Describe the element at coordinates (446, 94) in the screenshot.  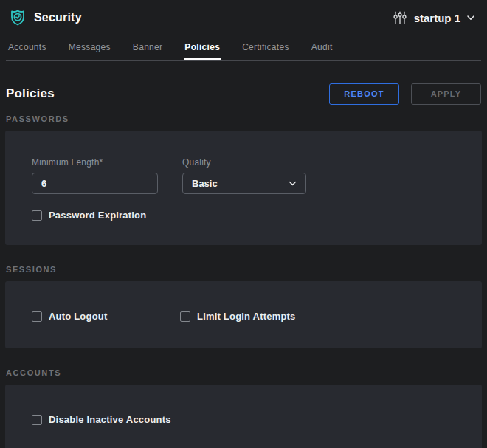
I see `apply-button: APPLY` at that location.